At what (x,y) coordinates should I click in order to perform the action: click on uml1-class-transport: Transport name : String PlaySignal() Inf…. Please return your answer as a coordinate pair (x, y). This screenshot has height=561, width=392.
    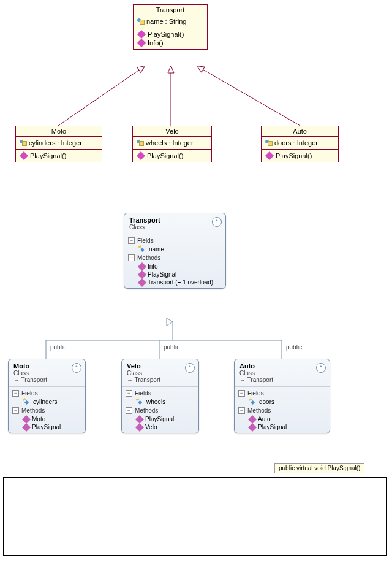
    Looking at the image, I should click on (170, 27).